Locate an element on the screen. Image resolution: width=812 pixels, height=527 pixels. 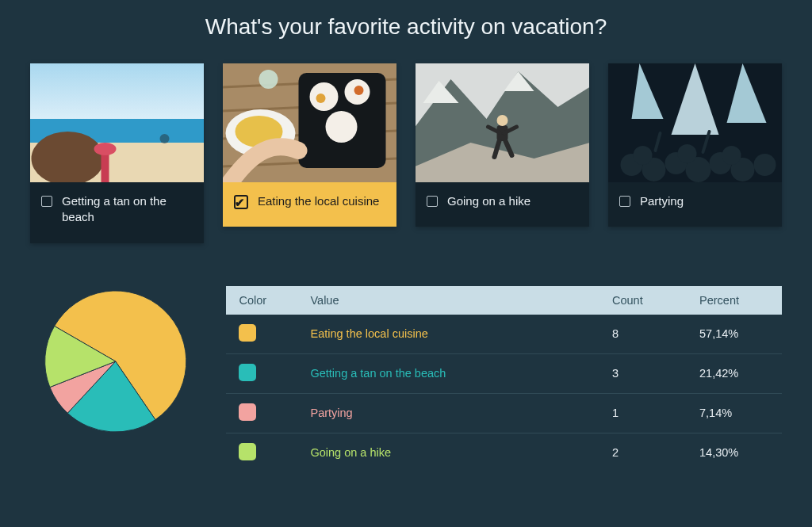
row-value: Partying is located at coordinates (331, 413).